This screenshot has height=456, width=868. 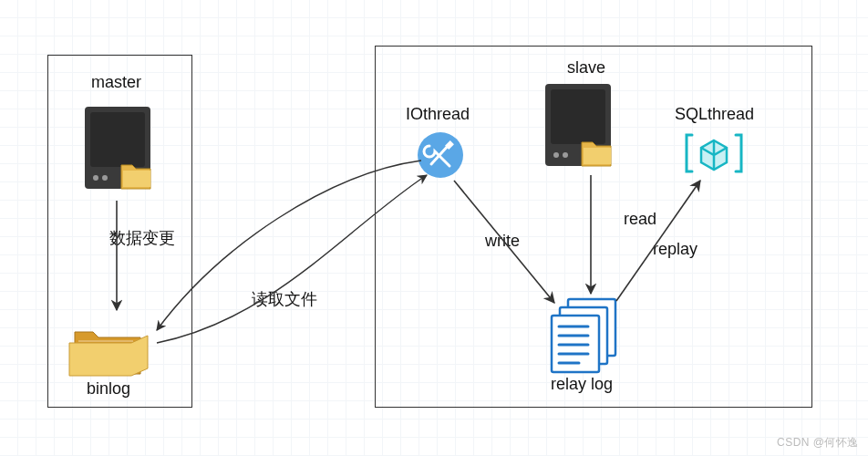 What do you see at coordinates (284, 299) in the screenshot?
I see `read-file-label: 读取文件` at bounding box center [284, 299].